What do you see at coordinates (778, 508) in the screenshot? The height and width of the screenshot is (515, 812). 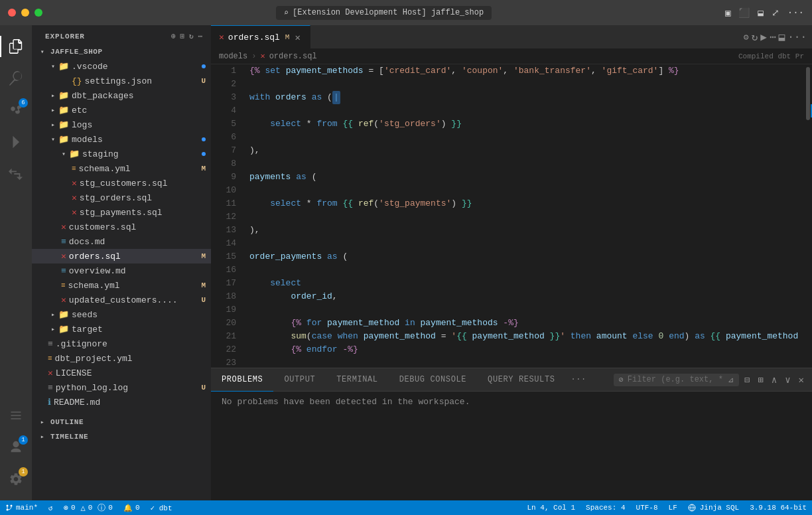 I see `python-version-label: 3.9.18 64-bit` at bounding box center [778, 508].